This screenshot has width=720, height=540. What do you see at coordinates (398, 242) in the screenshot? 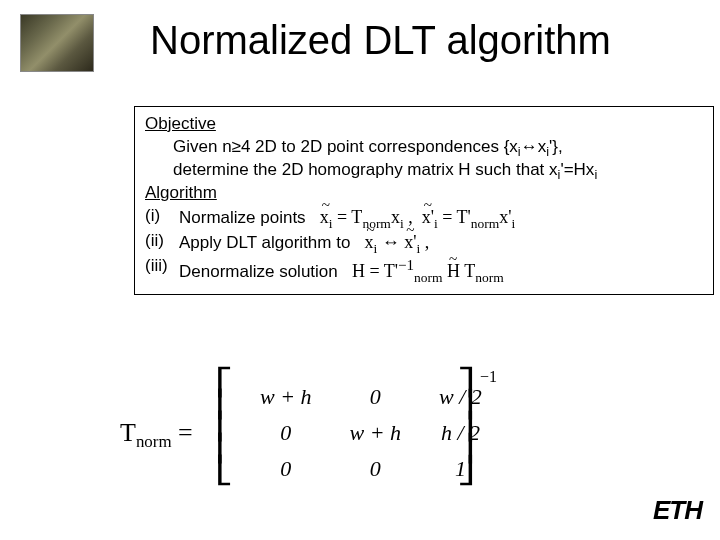
I see `step-2-eq: xi ↔ x'i ,` at bounding box center [398, 242].